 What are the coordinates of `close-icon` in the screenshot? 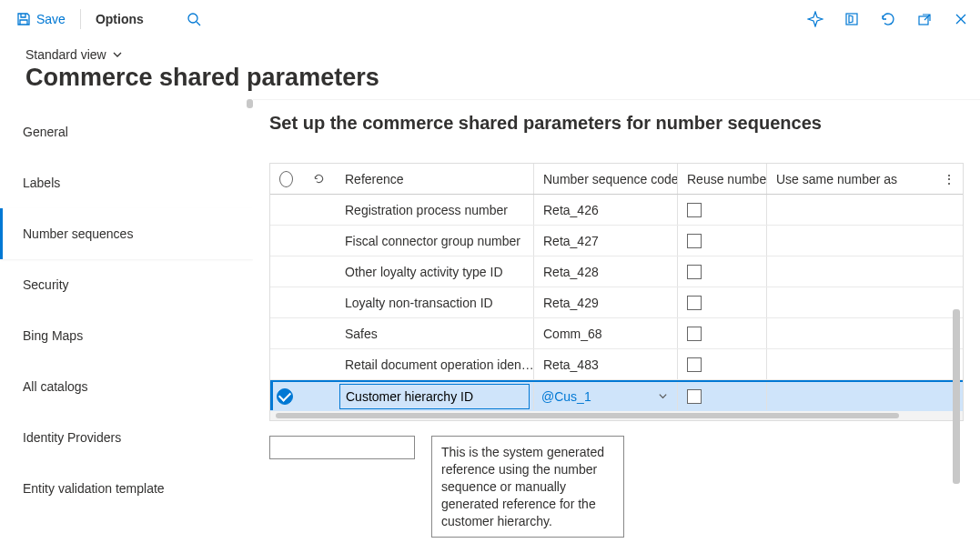 It's located at (961, 19).